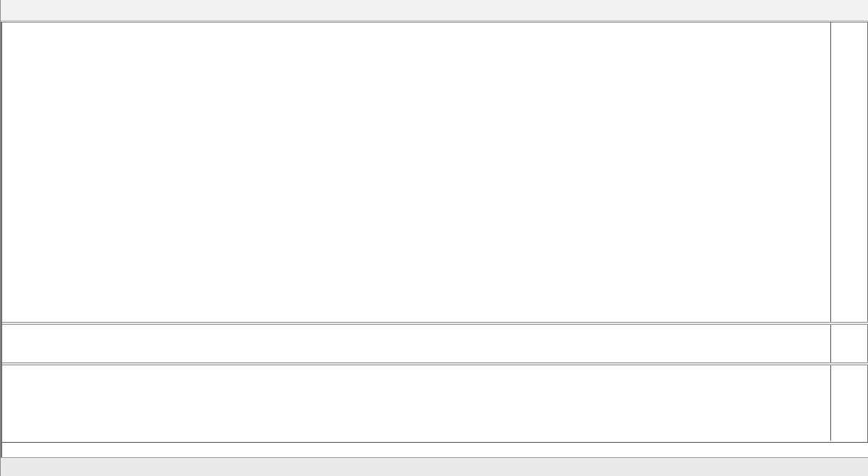 The image size is (868, 476). What do you see at coordinates (831, 231) in the screenshot?
I see `axis-border-line` at bounding box center [831, 231].